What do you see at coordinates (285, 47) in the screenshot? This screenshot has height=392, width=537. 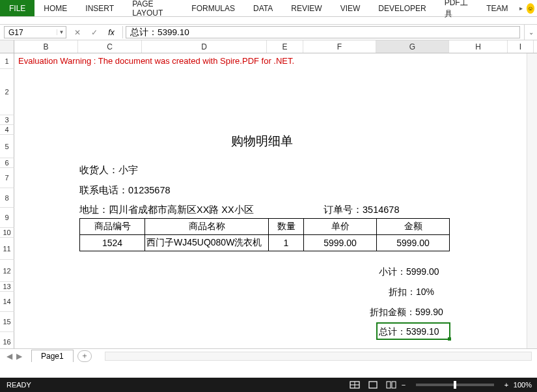 I see `col-header-E: E` at bounding box center [285, 47].